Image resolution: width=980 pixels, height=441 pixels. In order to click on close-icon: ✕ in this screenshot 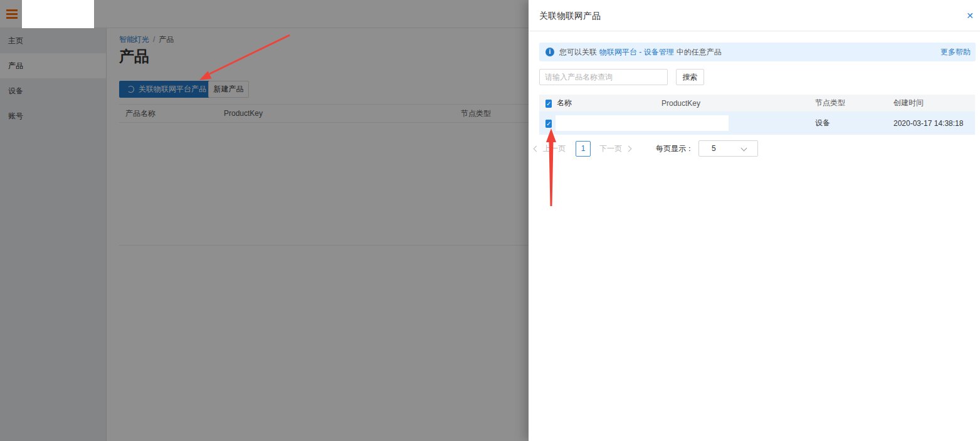, I will do `click(970, 16)`.